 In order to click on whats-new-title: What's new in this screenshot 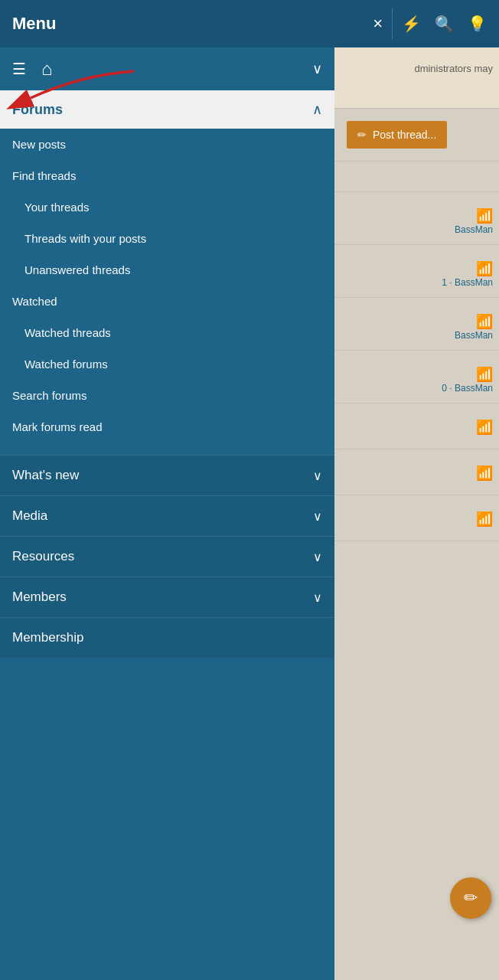, I will do `click(46, 475)`.